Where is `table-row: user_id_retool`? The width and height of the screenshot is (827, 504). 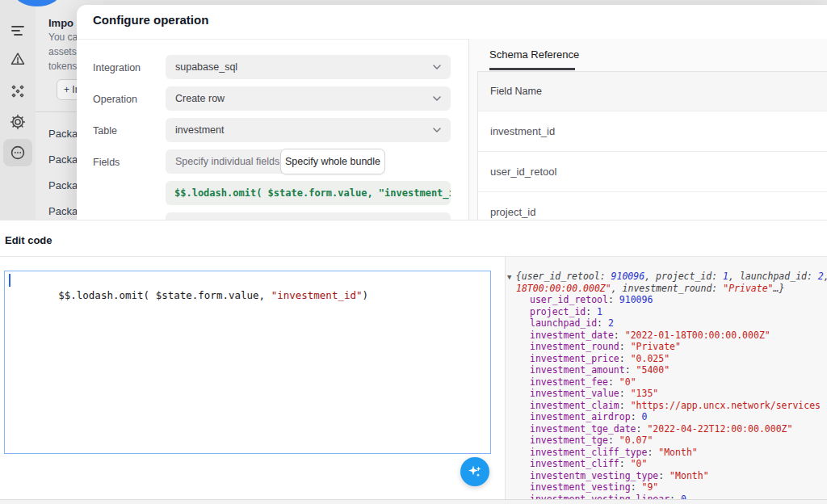 table-row: user_id_retool is located at coordinates (653, 172).